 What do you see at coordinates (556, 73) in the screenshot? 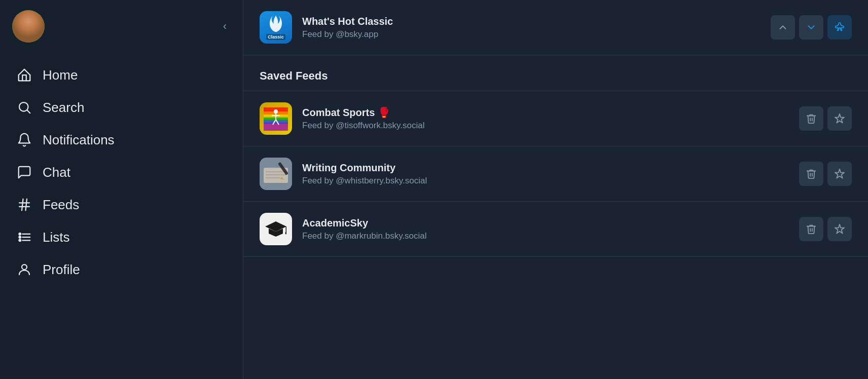
I see `saved-feeds-header: Saved Feeds` at bounding box center [556, 73].